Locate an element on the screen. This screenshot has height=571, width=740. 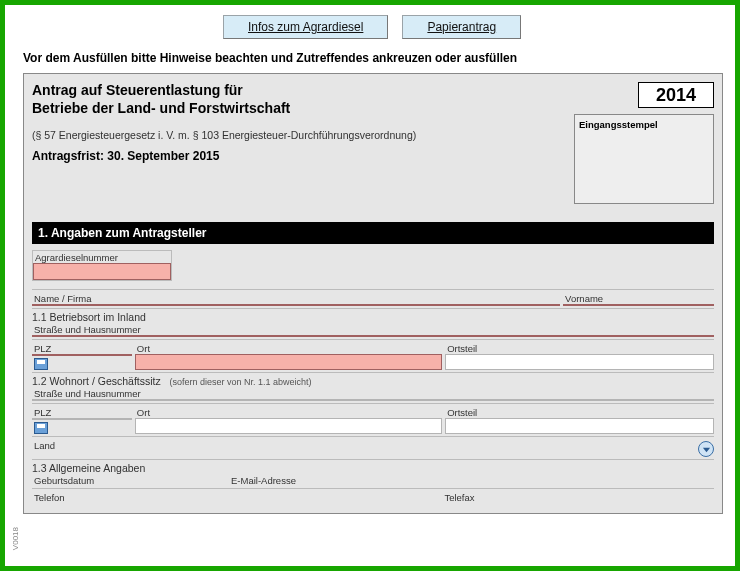
application-deadline: Antragsfrist: 30. September 2015 is located at coordinates (298, 156).